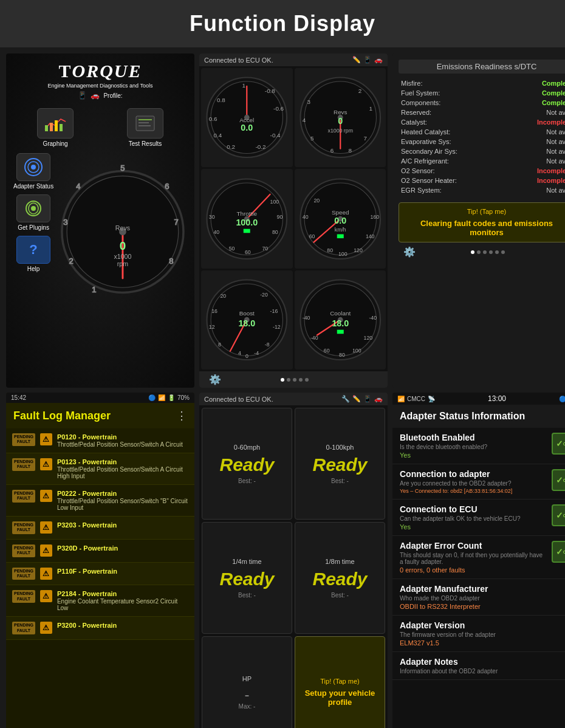 This screenshot has width=565, height=728. Describe the element at coordinates (123, 437) in the screenshot. I see `fault-code: P0120 - Powertrain` at that location.